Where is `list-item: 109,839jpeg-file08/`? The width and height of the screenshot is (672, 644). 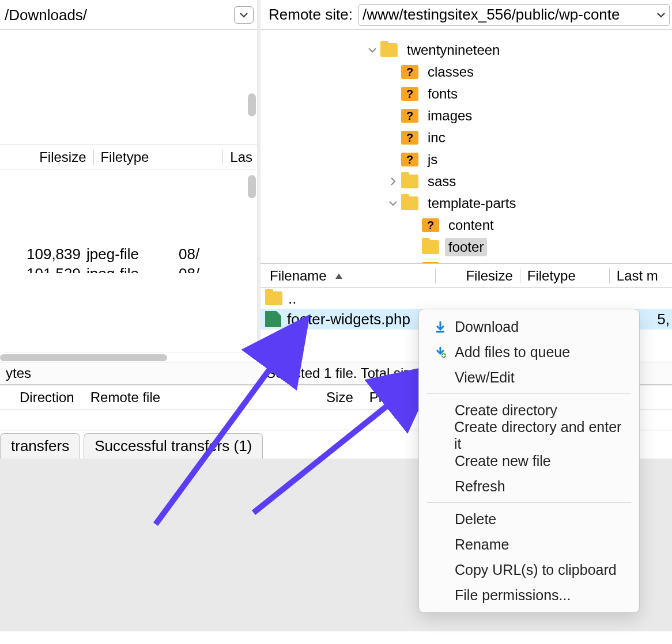
list-item: 109,839jpeg-file08/ is located at coordinates (129, 254).